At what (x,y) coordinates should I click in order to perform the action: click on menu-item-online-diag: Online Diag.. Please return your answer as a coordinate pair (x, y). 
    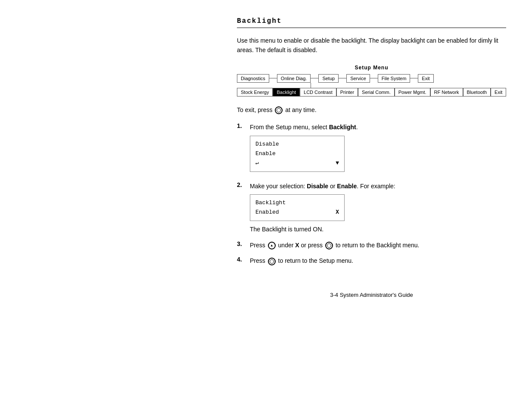
    Looking at the image, I should click on (294, 78).